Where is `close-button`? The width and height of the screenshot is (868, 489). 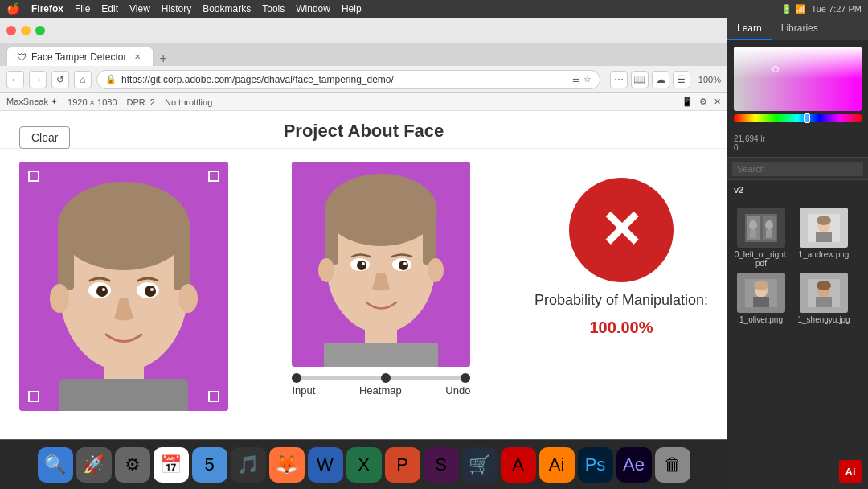
close-button is located at coordinates (11, 31).